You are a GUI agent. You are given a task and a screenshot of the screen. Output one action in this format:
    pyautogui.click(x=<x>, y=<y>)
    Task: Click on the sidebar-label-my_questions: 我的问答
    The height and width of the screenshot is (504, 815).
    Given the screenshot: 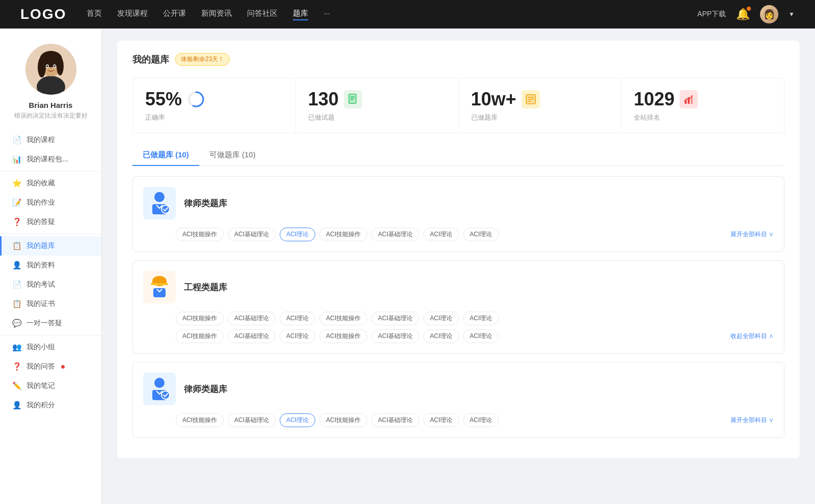 What is the action you would take?
    pyautogui.click(x=41, y=367)
    